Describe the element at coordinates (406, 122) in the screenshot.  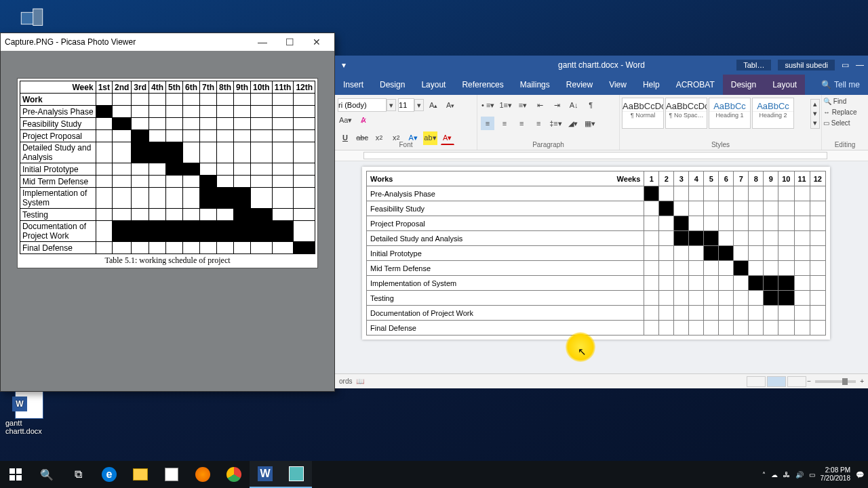
I see `font-group: ▾ ▾ A▴ A▾ Aa▾ A̷ U abc x2 x2 A▾ ab▾ A▾ F…` at that location.